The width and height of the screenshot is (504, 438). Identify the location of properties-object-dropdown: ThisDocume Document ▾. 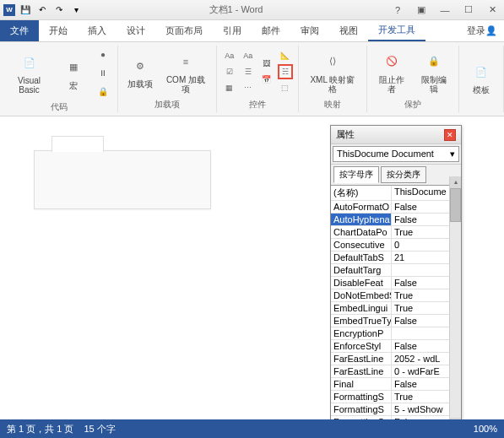
(396, 154).